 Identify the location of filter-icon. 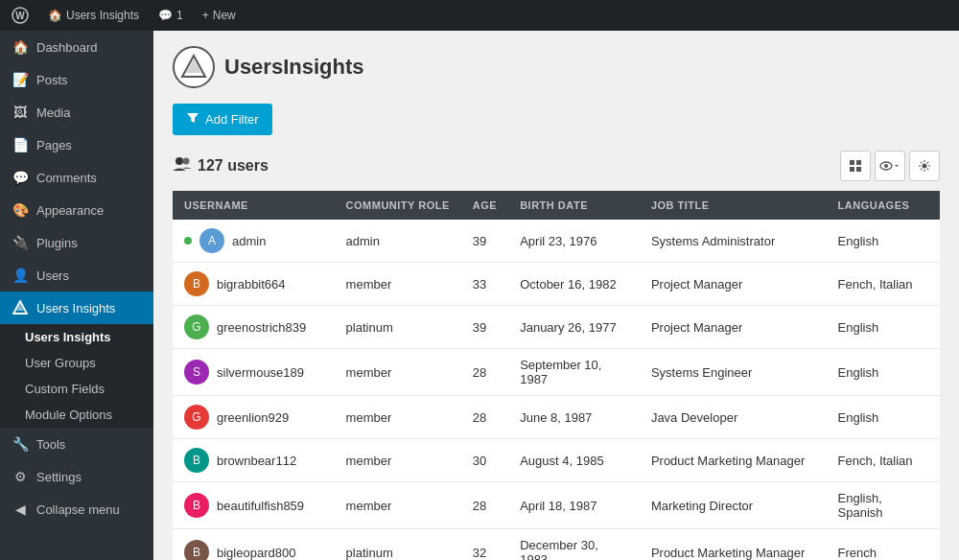
(193, 119).